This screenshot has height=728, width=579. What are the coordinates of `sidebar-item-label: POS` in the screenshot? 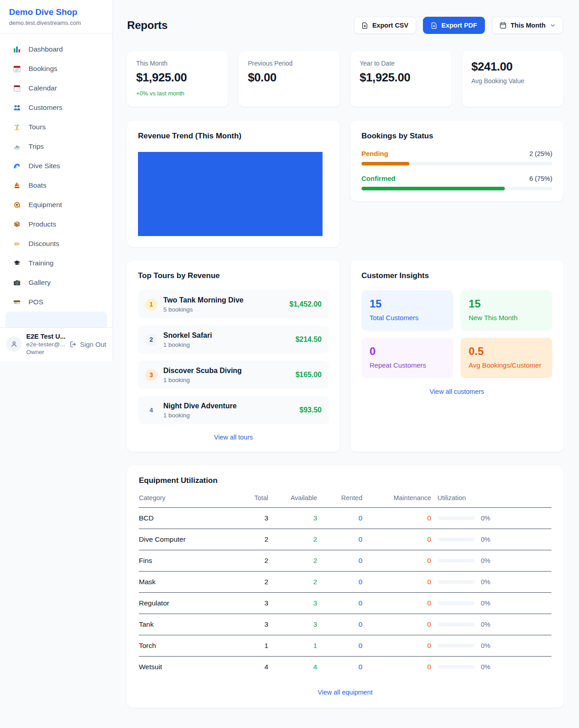 It's located at (36, 302).